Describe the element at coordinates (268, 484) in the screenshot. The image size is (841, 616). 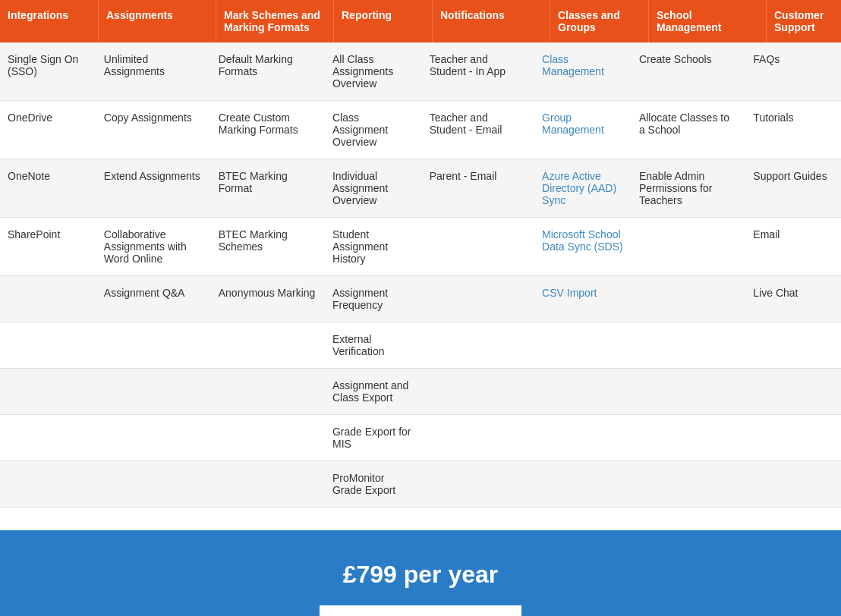
I see `cell-markSchemes-row8` at that location.